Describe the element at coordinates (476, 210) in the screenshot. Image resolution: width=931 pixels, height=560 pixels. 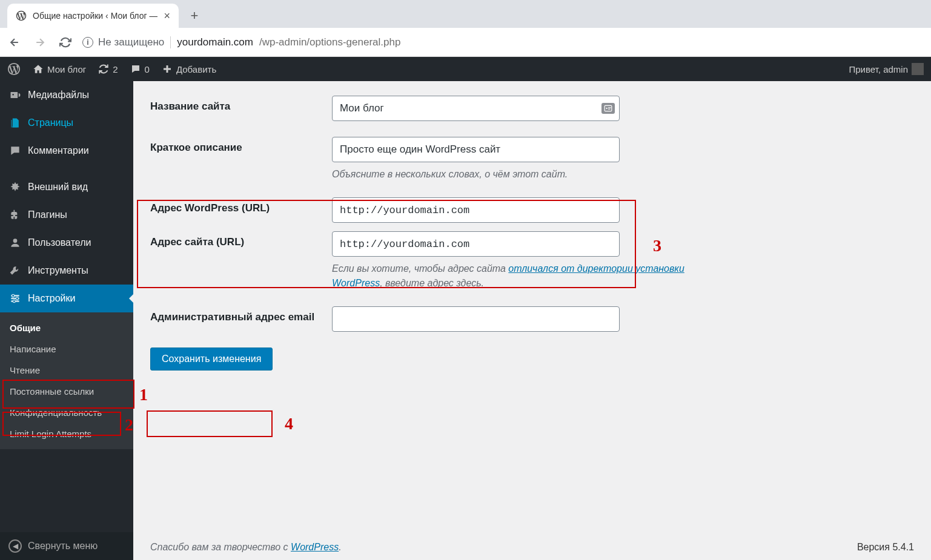
I see `wp-url-input` at that location.